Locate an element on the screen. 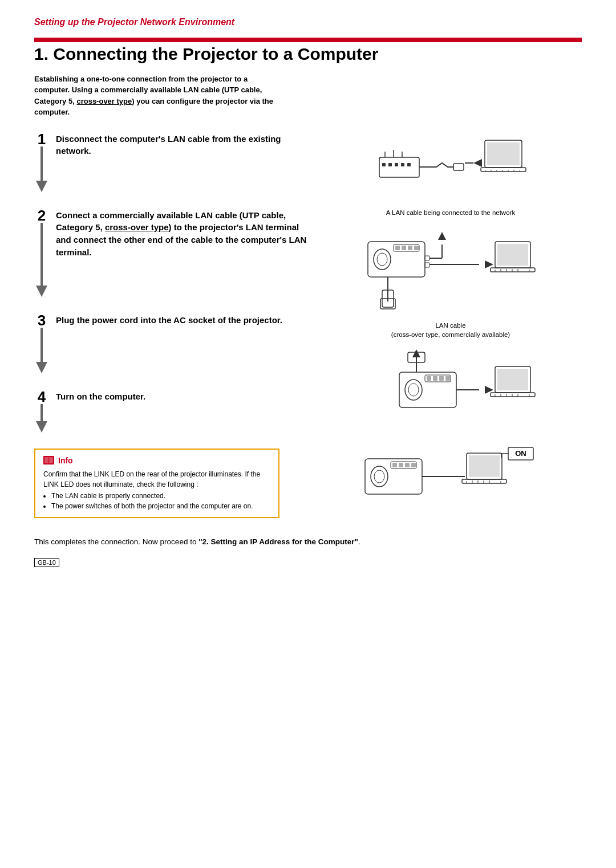 This screenshot has width=616, height=868. info-body: Confirm that the LINK LED on the rear of… is located at coordinates (157, 490).